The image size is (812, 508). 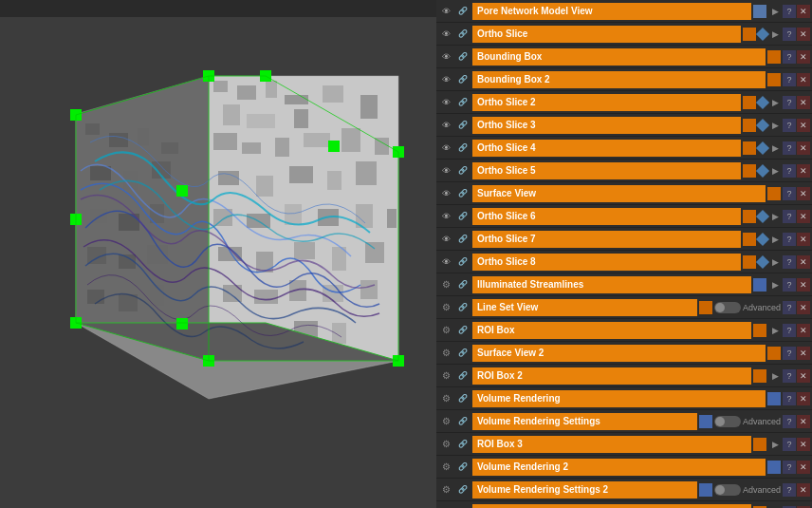 I want to click on pipeline-label: Surface View 2, so click(x=618, y=353).